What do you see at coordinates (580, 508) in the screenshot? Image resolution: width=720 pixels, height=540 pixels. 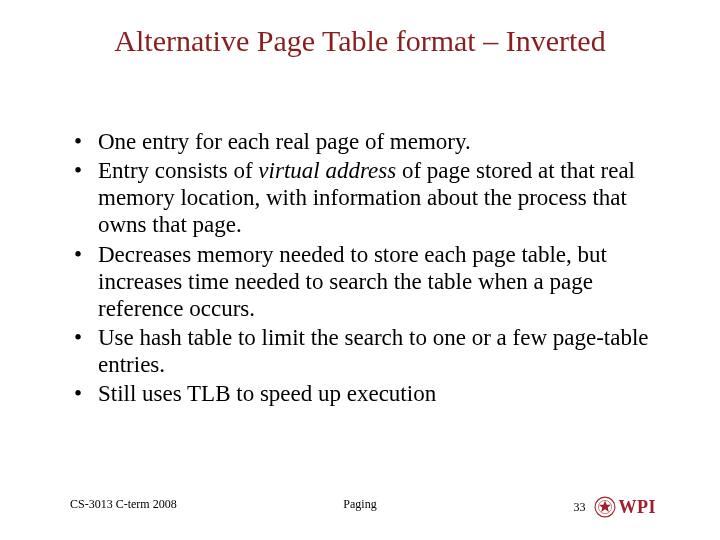 I see `page-number: 33` at bounding box center [580, 508].